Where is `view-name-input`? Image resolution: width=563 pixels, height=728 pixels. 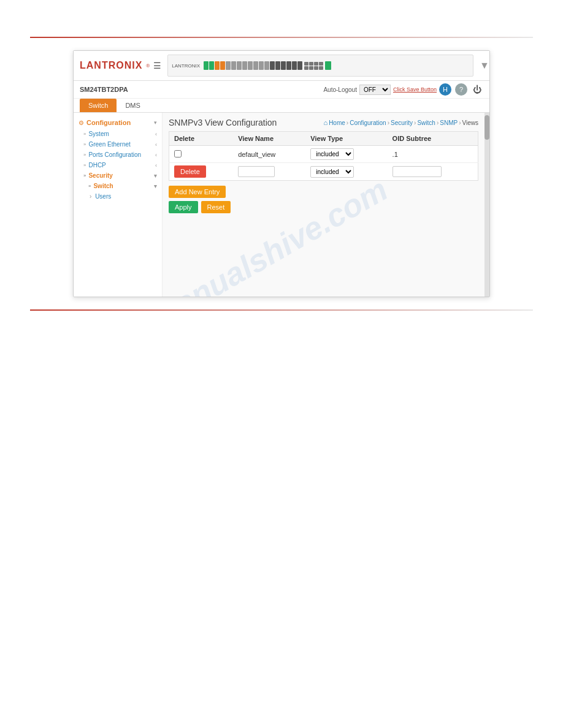
view-name-input is located at coordinates (256, 172).